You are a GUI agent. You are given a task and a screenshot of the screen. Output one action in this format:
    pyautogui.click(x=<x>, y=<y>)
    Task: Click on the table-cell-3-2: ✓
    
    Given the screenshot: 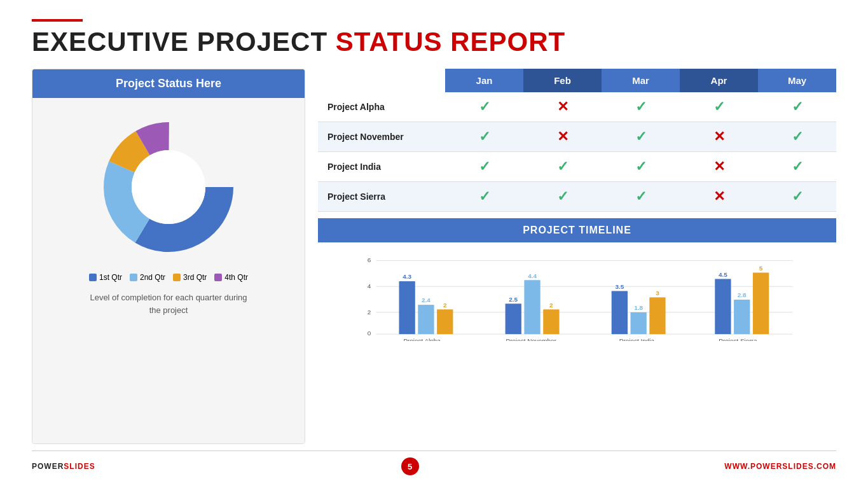 What is the action you would take?
    pyautogui.click(x=641, y=197)
    